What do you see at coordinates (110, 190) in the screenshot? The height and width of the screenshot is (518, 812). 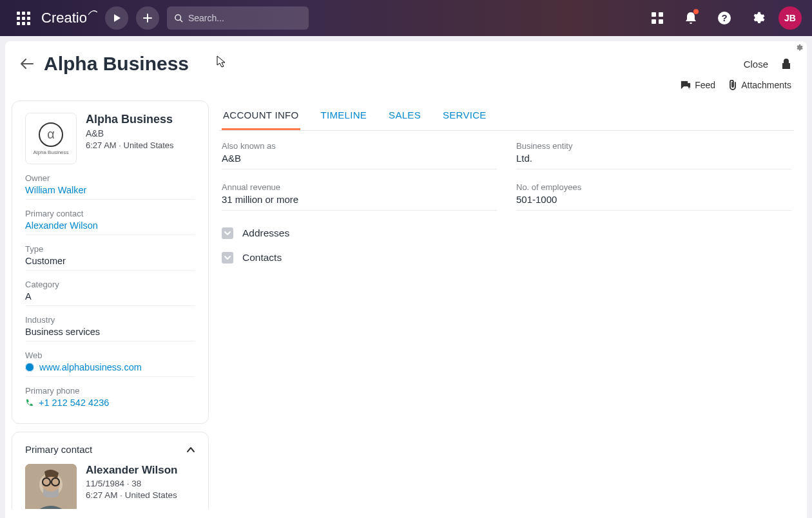 I see `owner-value: William Walker` at bounding box center [110, 190].